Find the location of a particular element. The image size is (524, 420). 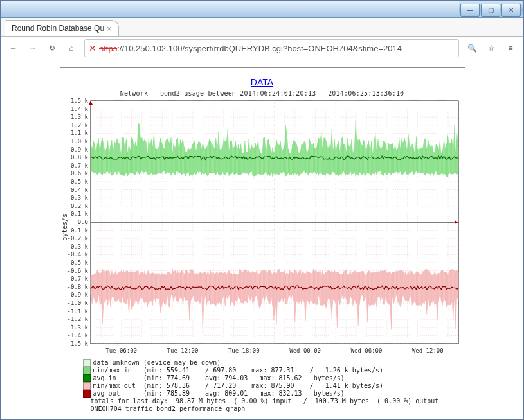

back-button: ← is located at coordinates (14, 48).